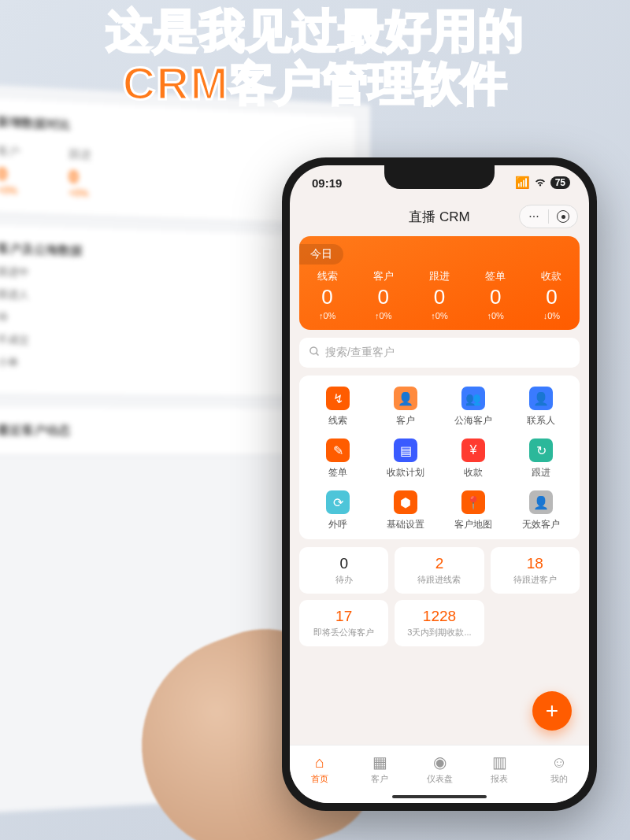 The height and width of the screenshot is (840, 630). What do you see at coordinates (534, 216) in the screenshot?
I see `more-icon: ···` at bounding box center [534, 216].